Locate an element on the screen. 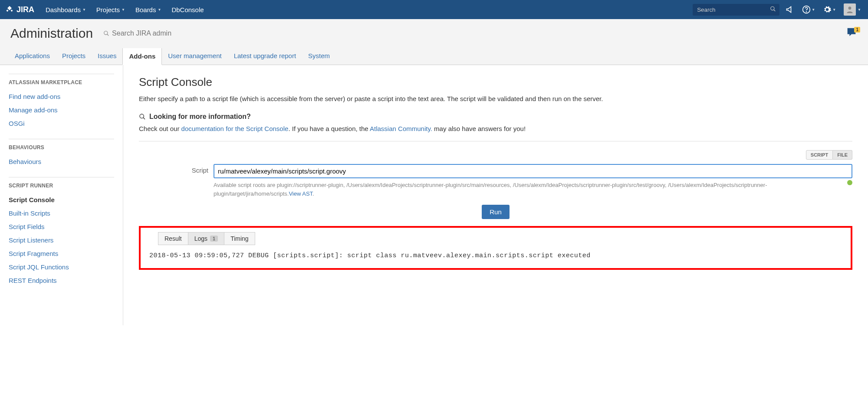  sidebar-item-find-addons: Find new add-ons is located at coordinates (62, 96).